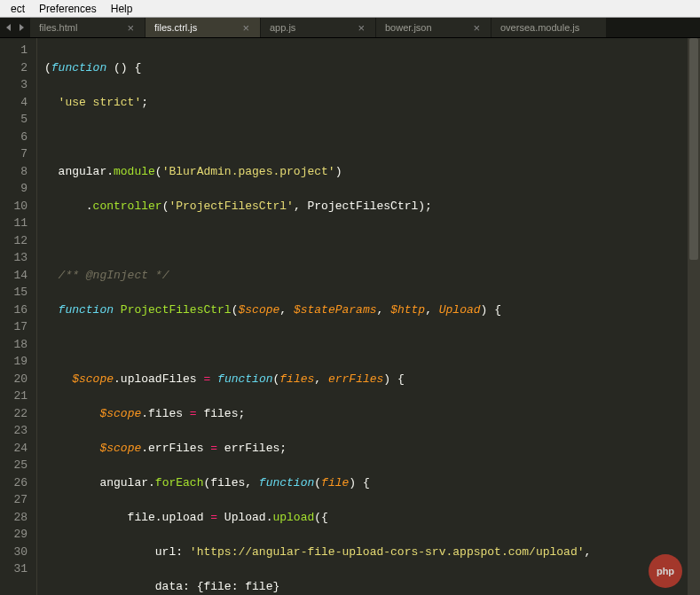  What do you see at coordinates (665, 571) in the screenshot?
I see `watermark-badge: php` at bounding box center [665, 571].